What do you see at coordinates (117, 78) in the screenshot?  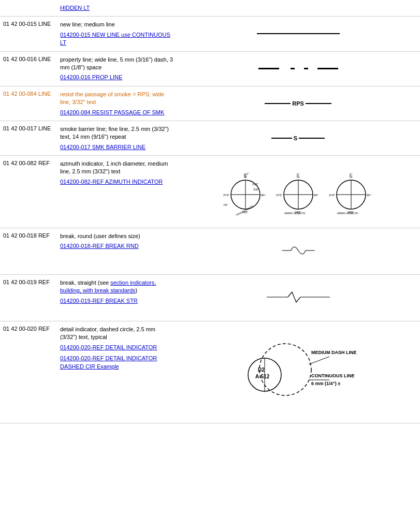 I see `link-block-016: 014200-016 PROP LINE` at bounding box center [117, 78].